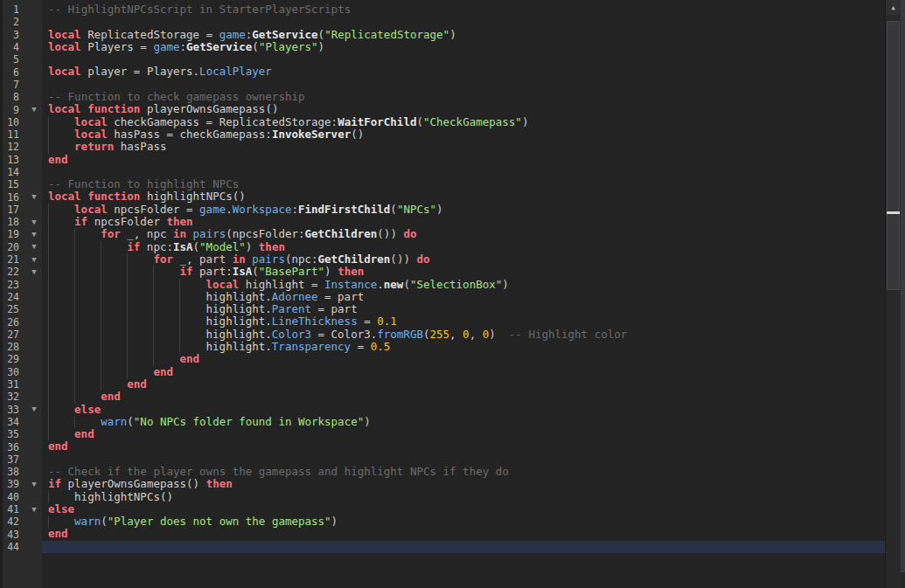 This screenshot has width=905, height=588. Describe the element at coordinates (467, 10) in the screenshot. I see `code-line: -- HighlightNPCsScript in StarterPlayerS…` at that location.